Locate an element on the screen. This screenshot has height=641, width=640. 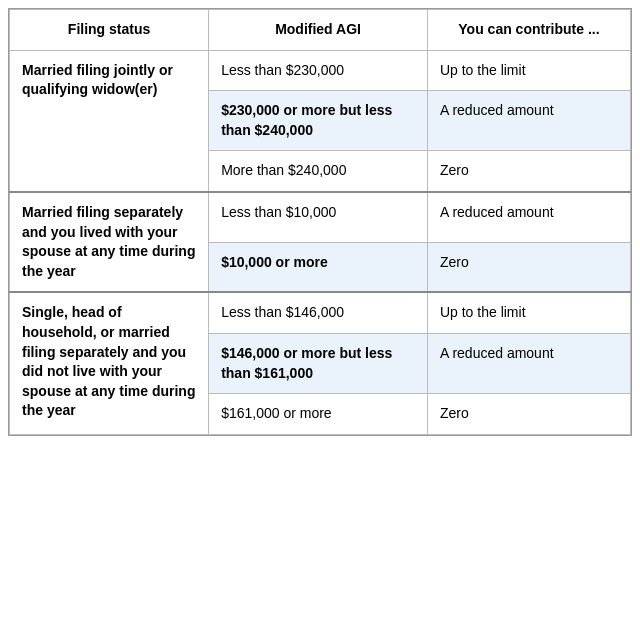
header-filing-status: Filing status is located at coordinates (110, 30).